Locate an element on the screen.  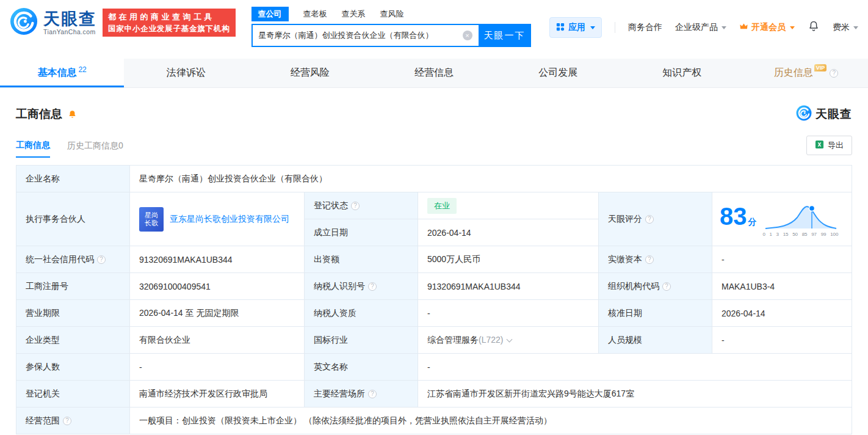
top-bar: 天眼查 TianYanCha.com 都在用的商业查询工具 国家中小企业发展子基… is located at coordinates (434, 29).